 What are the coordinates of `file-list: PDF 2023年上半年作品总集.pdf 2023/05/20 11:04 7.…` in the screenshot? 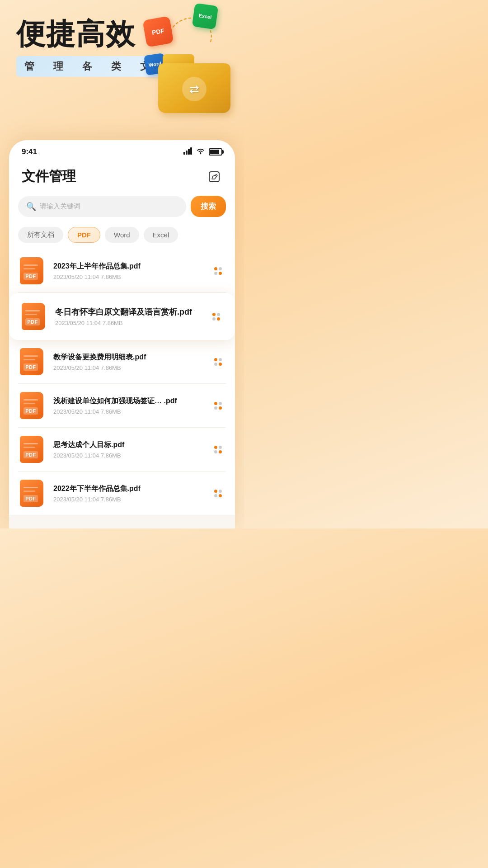 It's located at (122, 382).